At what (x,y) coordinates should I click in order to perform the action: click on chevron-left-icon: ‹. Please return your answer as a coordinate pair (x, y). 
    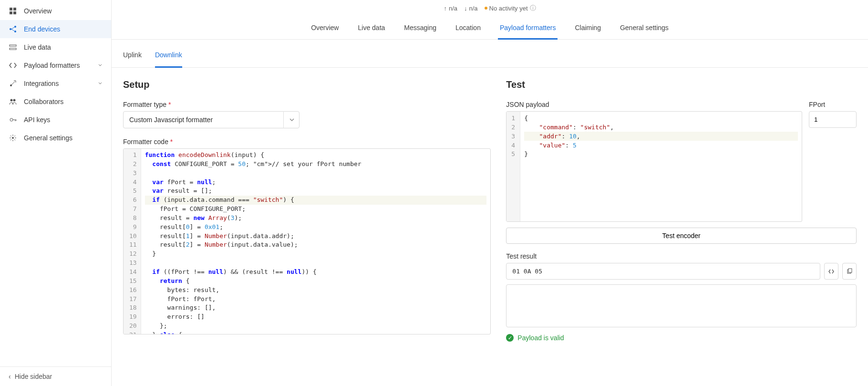
    Looking at the image, I should click on (10, 376).